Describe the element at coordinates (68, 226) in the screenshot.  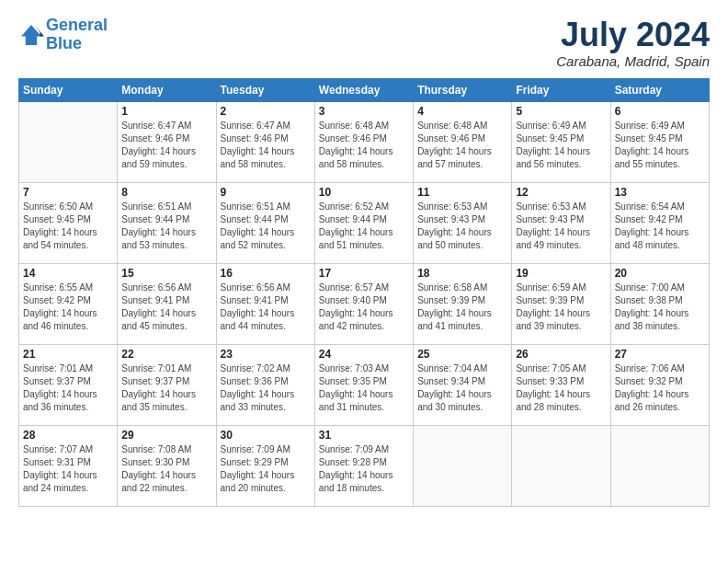
I see `day-info: Sunrise: 6:50 AM Sunset: 9:45 PM Dayligh…` at that location.